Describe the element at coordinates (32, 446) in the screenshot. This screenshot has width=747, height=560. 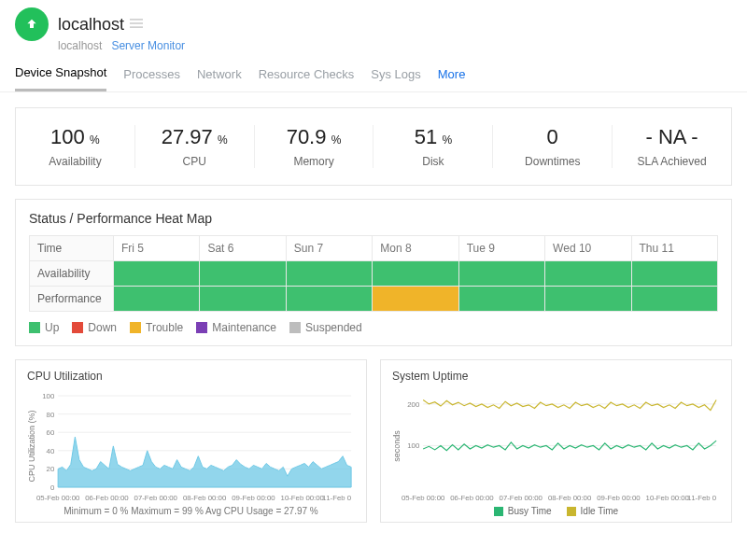
I see `svg-text: CPU Utilization (%)` at that location.